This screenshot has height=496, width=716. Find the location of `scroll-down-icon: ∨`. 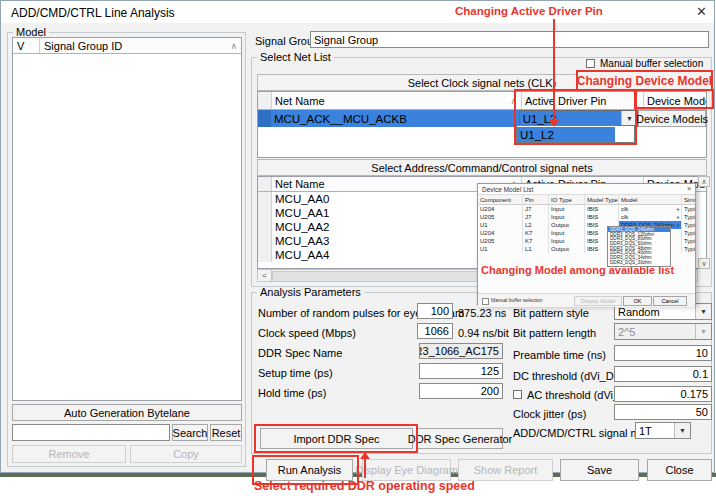

scroll-down-icon: ∨ is located at coordinates (704, 264).